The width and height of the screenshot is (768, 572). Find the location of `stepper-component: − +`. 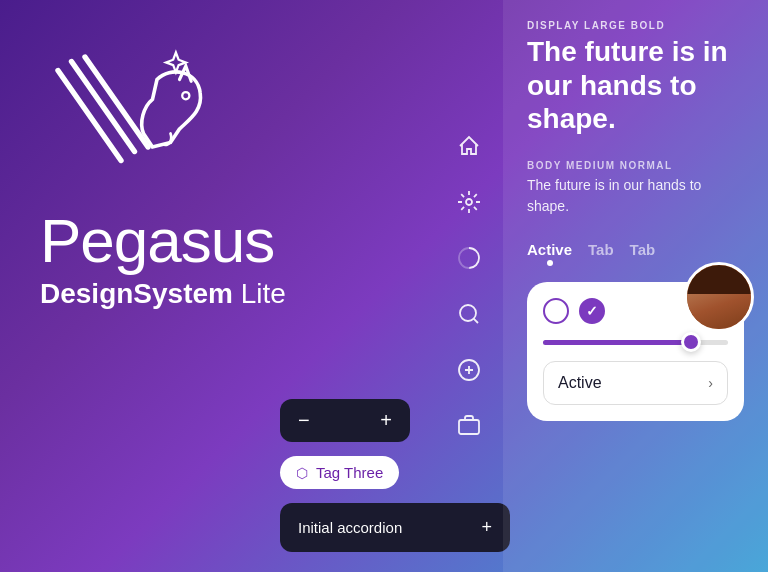

stepper-component: − + is located at coordinates (345, 420).